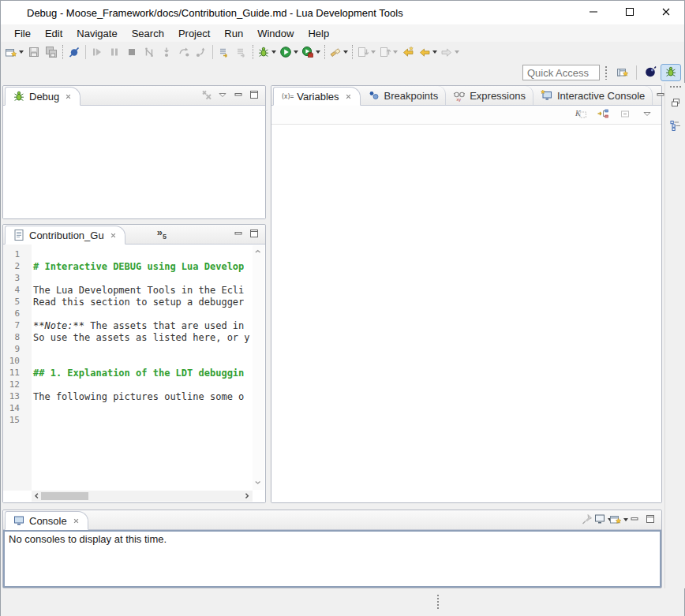  Describe the element at coordinates (128, 338) in the screenshot. I see `editor-content: 12# Interactive DEBUG using Lua Develop3…` at that location.